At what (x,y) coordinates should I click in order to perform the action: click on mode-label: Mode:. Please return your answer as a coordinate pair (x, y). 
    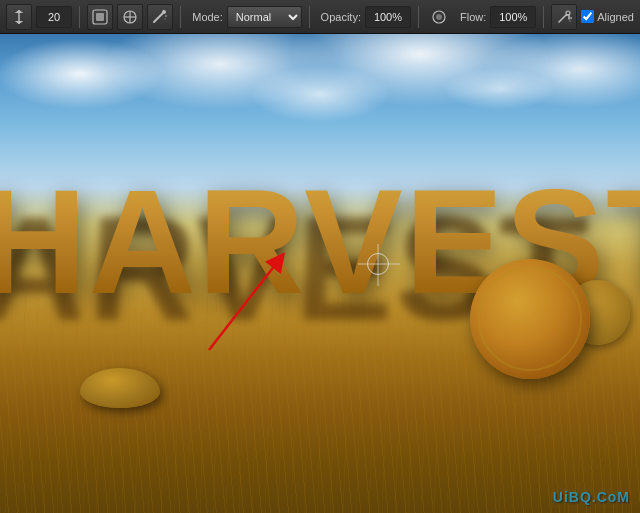
    Looking at the image, I should click on (208, 17).